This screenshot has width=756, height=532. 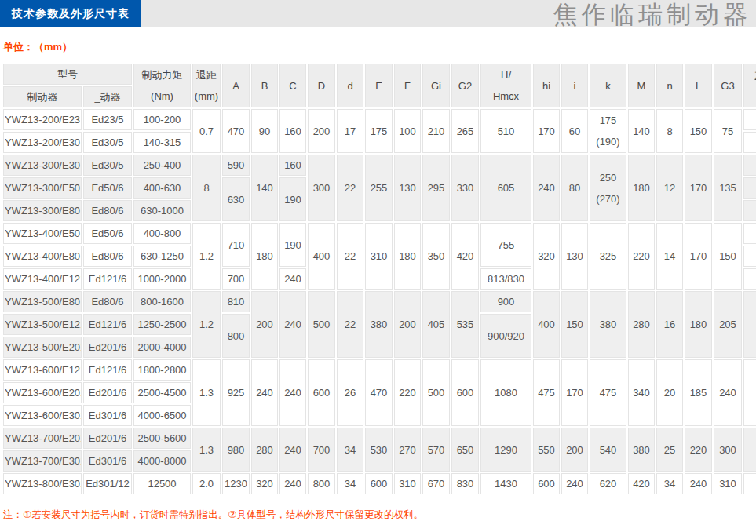 What do you see at coordinates (265, 131) in the screenshot?
I see `table-cell: 90` at bounding box center [265, 131].